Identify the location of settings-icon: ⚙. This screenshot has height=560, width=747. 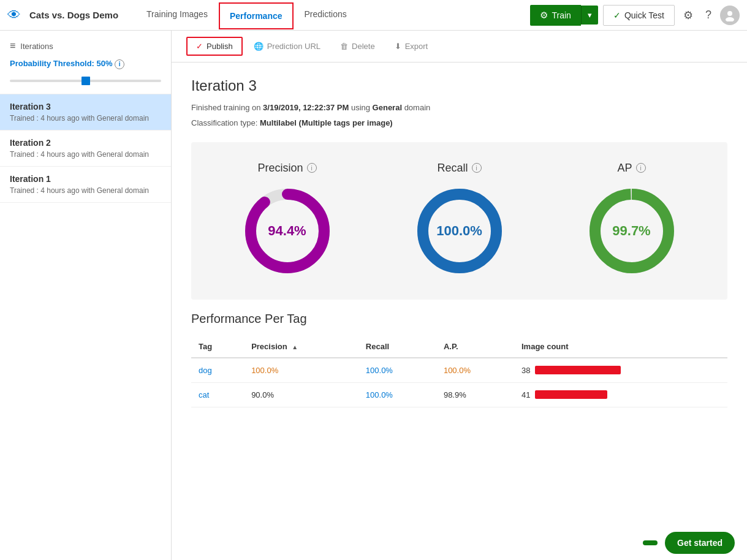
(688, 15).